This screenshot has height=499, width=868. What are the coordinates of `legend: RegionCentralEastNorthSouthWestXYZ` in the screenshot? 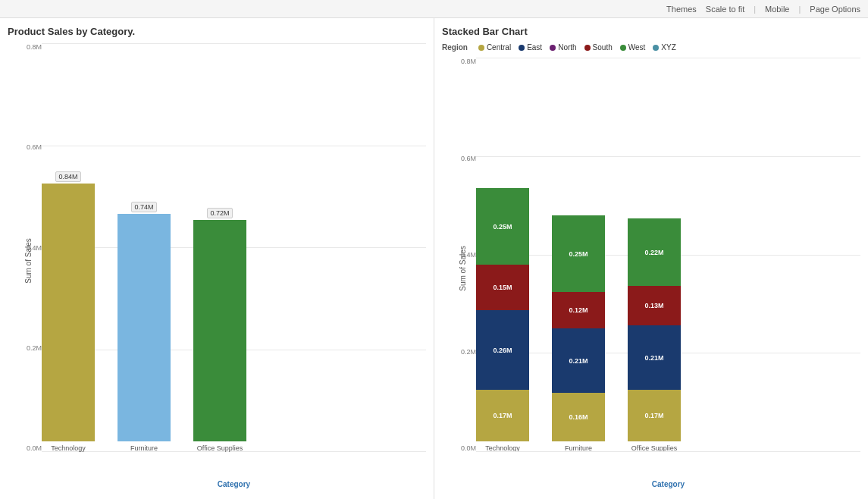 It's located at (651, 47).